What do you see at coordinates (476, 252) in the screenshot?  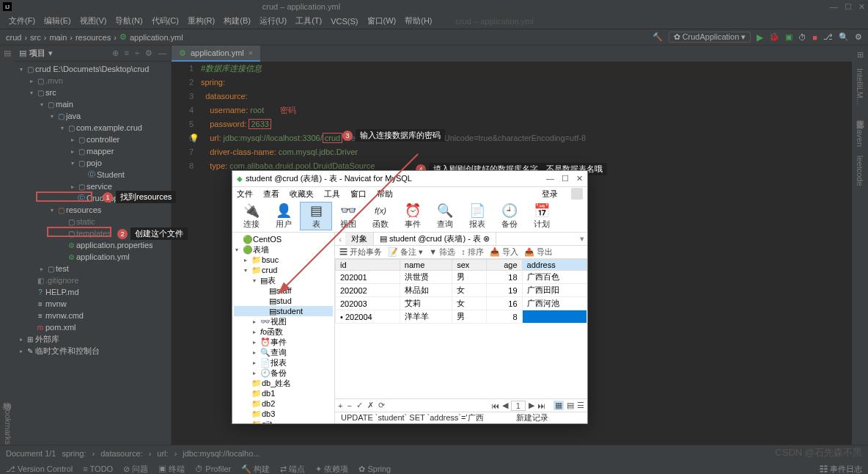 I see `nav-mtb-sort: 排序` at bounding box center [476, 252].